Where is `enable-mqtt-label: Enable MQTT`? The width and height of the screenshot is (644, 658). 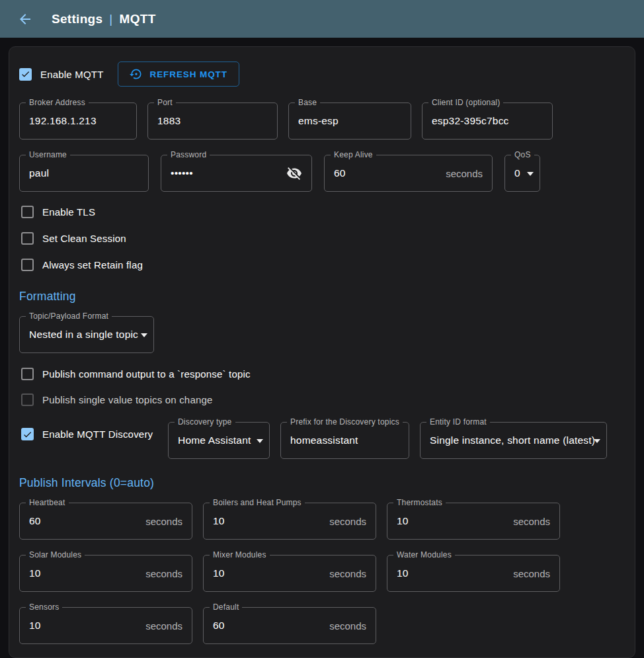 enable-mqtt-label: Enable MQTT is located at coordinates (72, 74).